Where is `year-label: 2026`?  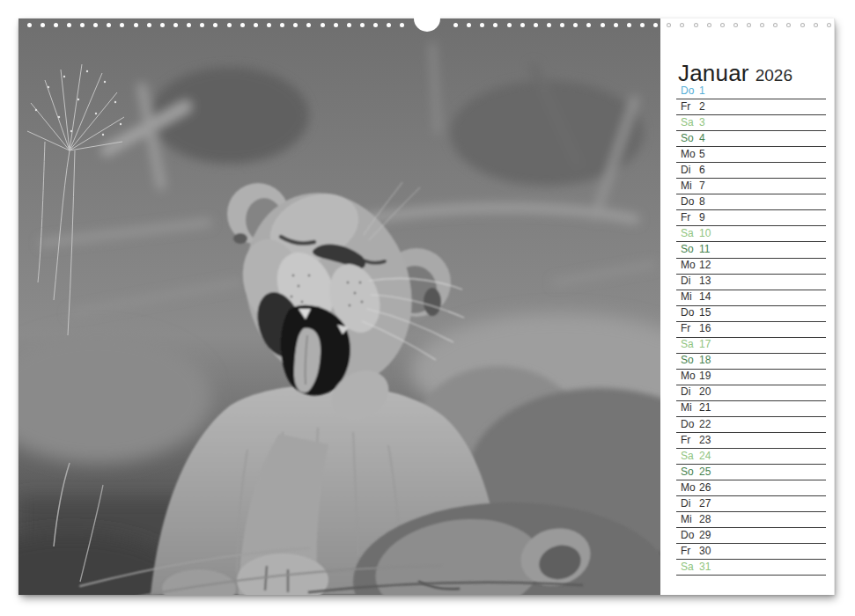 year-label: 2026 is located at coordinates (774, 76).